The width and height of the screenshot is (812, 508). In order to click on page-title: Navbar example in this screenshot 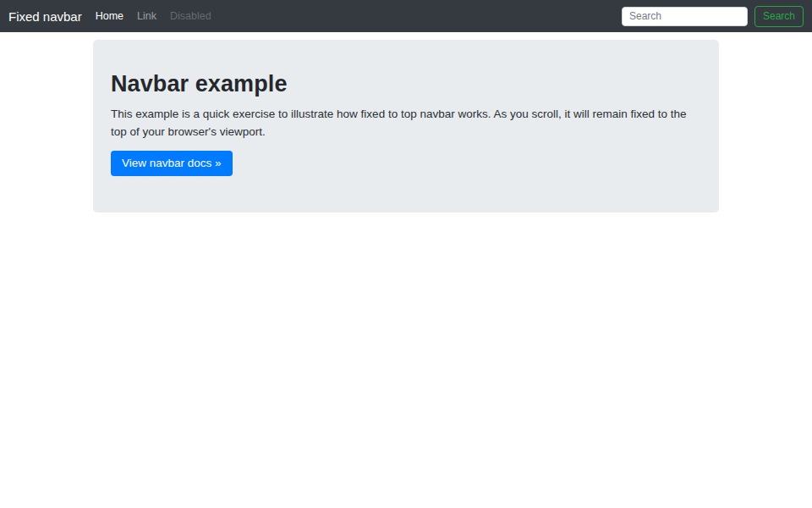, I will do `click(406, 85)`.